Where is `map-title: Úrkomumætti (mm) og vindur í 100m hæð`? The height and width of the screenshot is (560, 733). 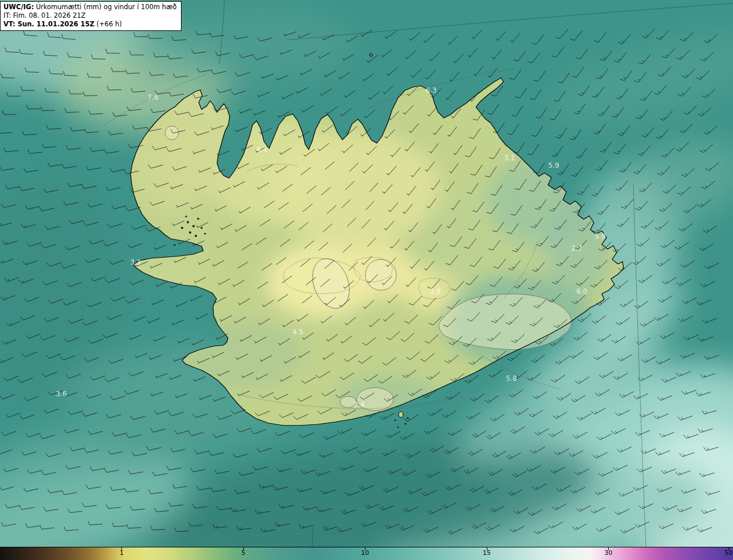
map-title: Úrkomumætti (mm) og vindur í 100m hæð is located at coordinates (105, 7).